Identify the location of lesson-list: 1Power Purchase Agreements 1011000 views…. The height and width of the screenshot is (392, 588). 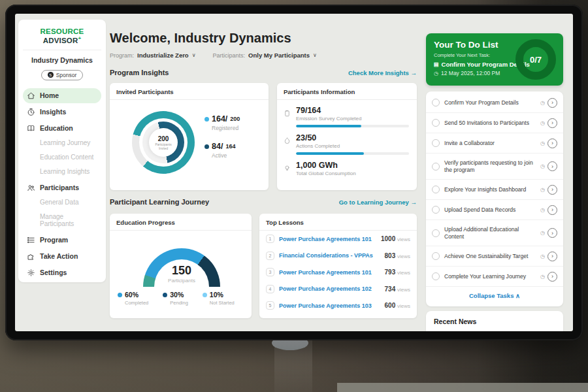
(338, 272).